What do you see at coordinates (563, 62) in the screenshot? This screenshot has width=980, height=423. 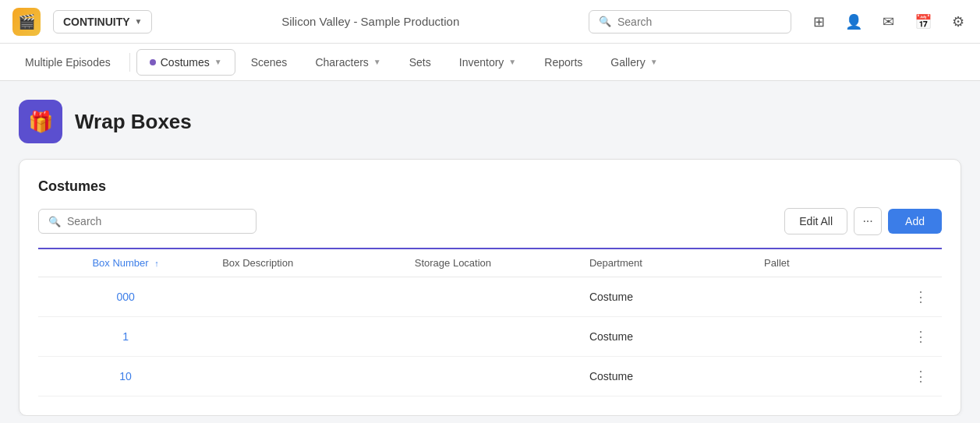 I see `subnav-reports: Reports` at bounding box center [563, 62].